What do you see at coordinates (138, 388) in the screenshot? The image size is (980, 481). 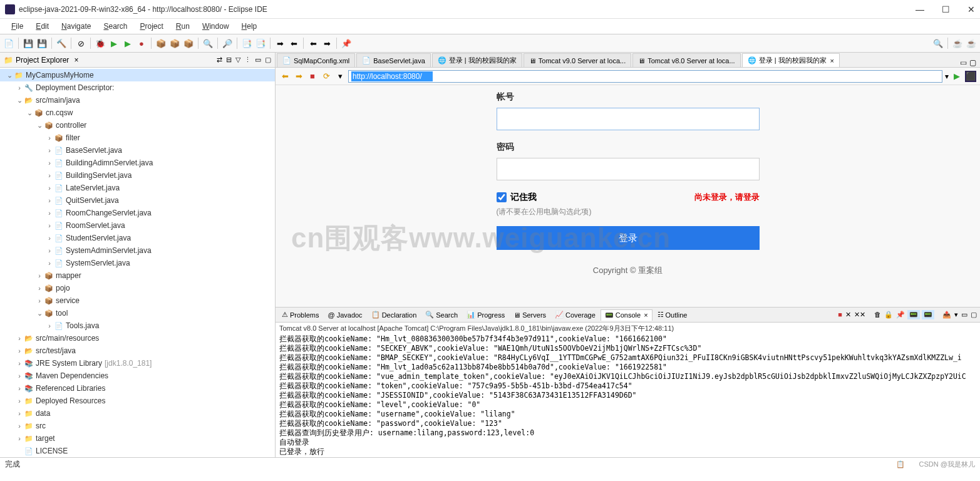 I see `tree-node-referenced-libraries: ›📚Referenced Libraries` at bounding box center [138, 388].